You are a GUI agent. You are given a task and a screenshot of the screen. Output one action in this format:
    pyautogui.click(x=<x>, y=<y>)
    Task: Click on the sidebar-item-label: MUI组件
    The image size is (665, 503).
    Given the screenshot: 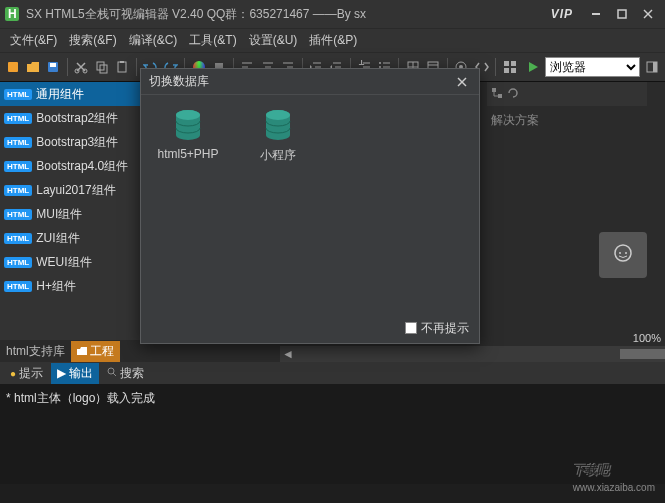 What is the action you would take?
    pyautogui.click(x=59, y=214)
    